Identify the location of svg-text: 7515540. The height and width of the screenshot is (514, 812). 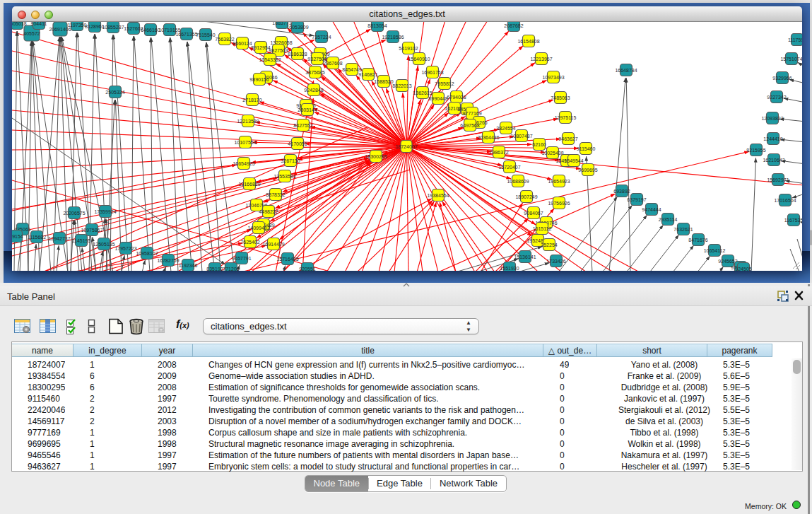
(205, 35).